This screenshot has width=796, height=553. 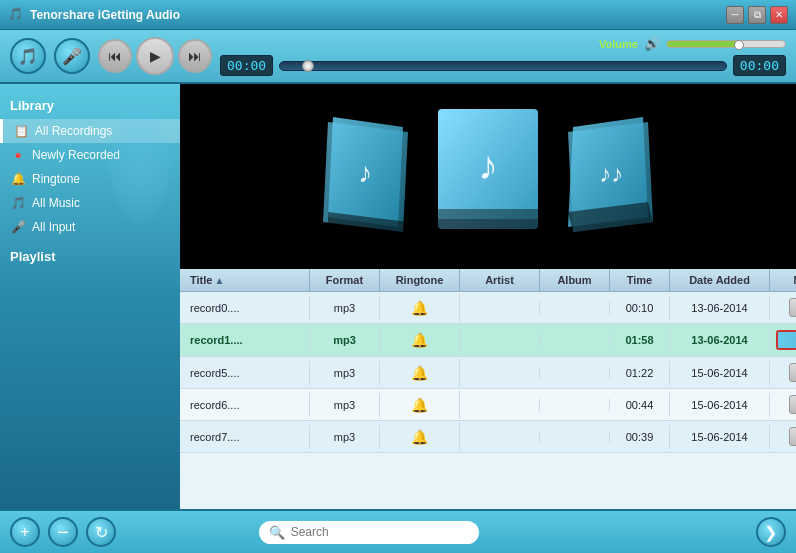 What do you see at coordinates (640, 405) in the screenshot?
I see `cell-time-3: 00:44` at bounding box center [640, 405].